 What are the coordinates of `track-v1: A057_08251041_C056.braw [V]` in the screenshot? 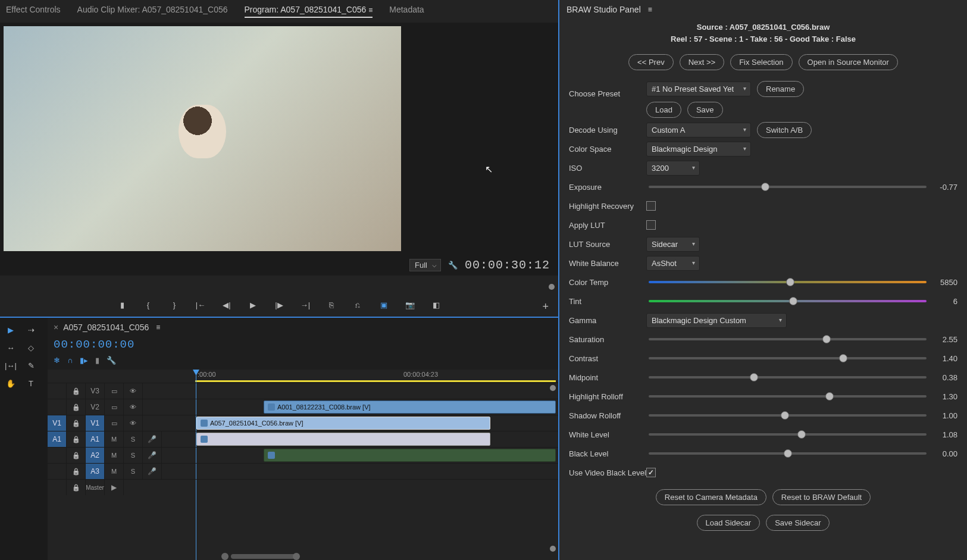 It's located at (377, 423).